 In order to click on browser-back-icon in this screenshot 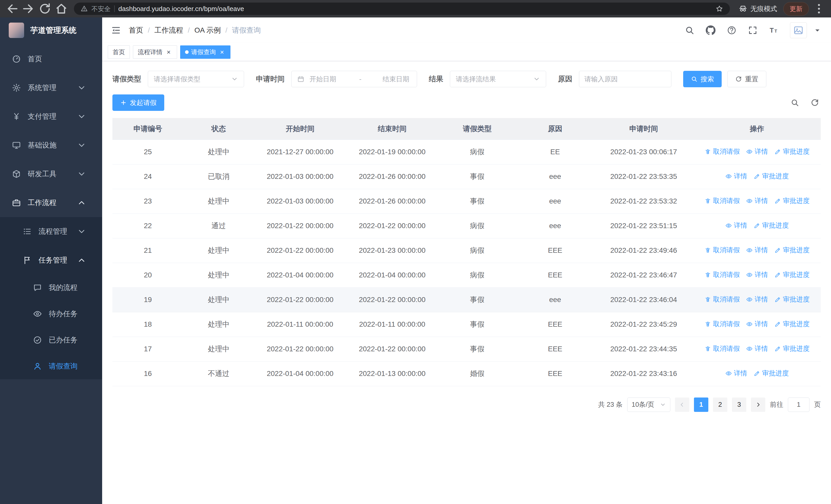, I will do `click(12, 9)`.